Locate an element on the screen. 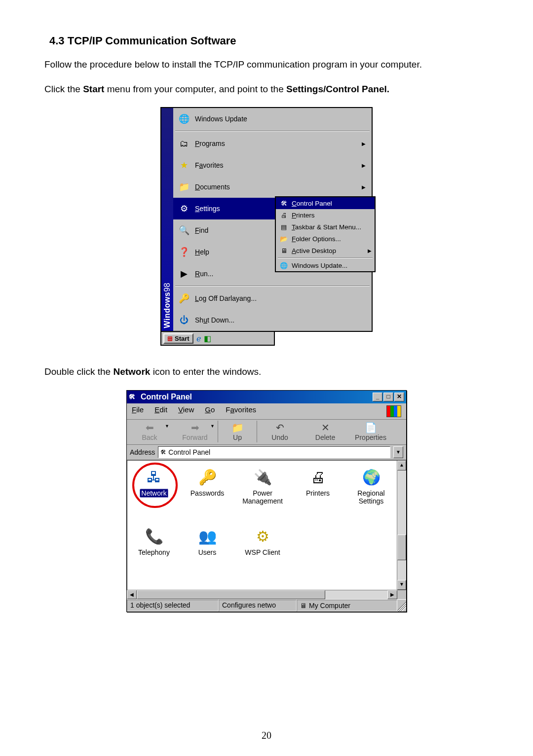 This screenshot has height=756, width=533. printer-icon: 🖨 is located at coordinates (318, 477).